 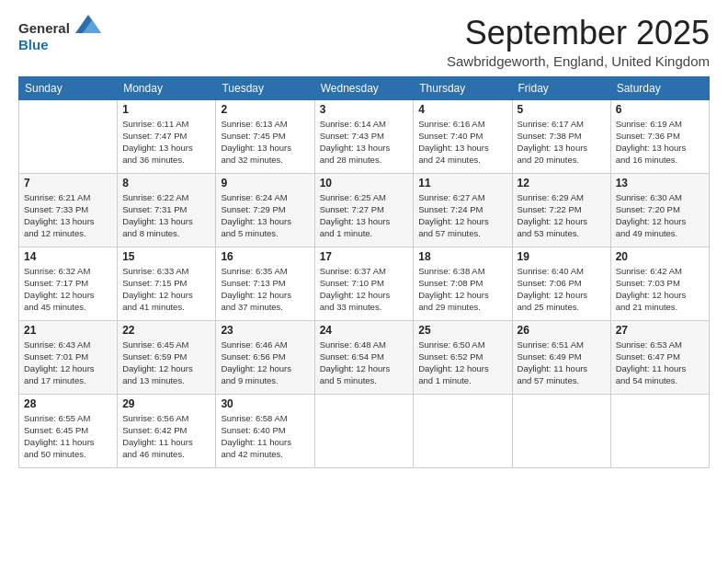 I want to click on day-info: Sunrise: 6:58 AM Sunset: 6:40 PM Dayligh…, so click(x=265, y=436).